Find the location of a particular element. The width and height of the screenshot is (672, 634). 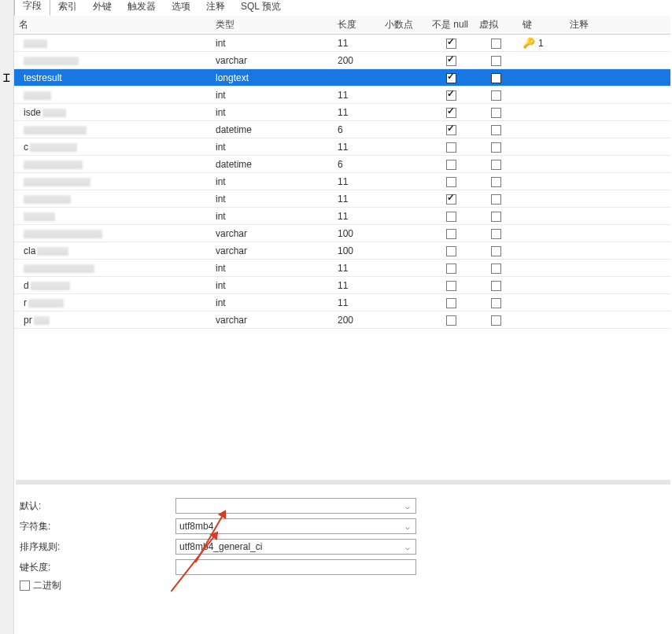

cell-type: longtext is located at coordinates (272, 78).